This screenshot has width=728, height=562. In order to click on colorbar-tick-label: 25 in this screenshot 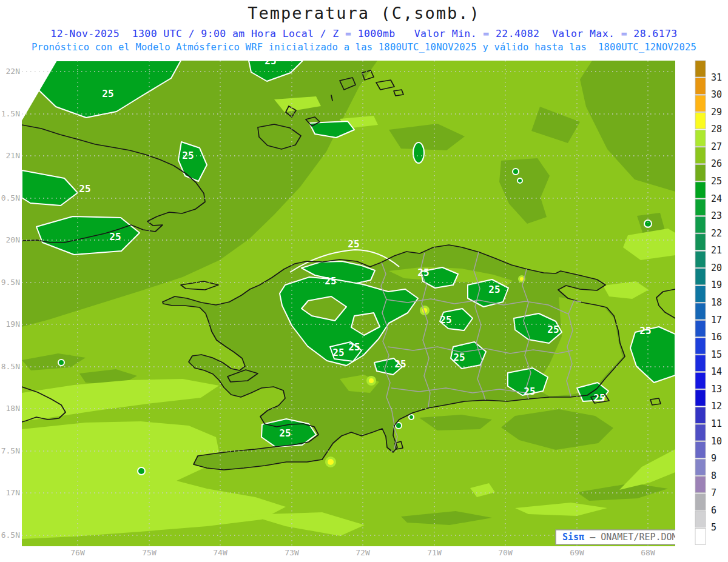, I will do `click(716, 181)`.